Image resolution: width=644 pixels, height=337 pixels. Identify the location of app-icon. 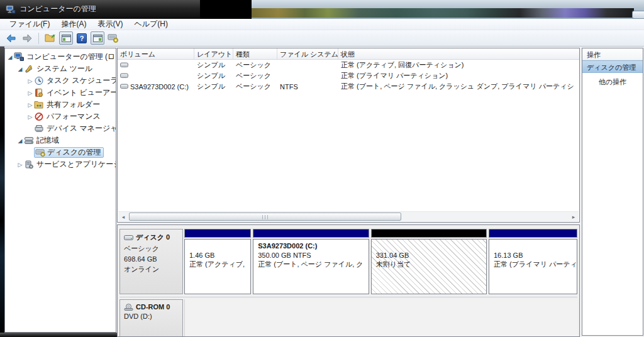
(11, 9).